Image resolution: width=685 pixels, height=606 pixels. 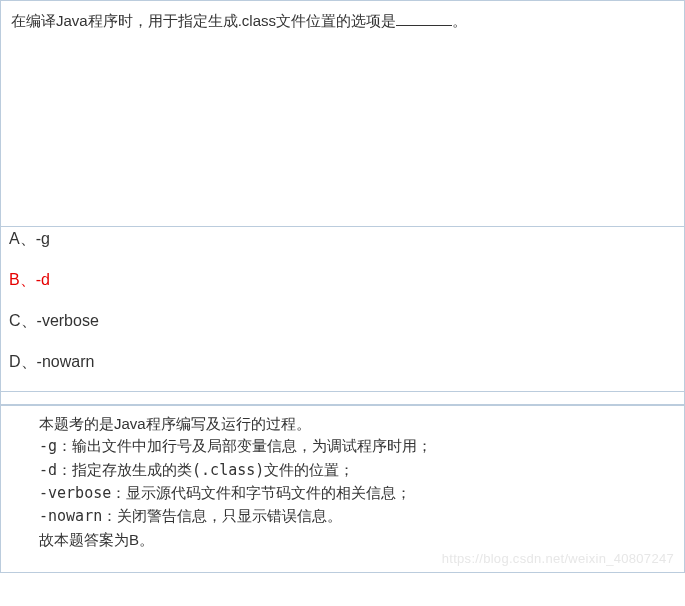 What do you see at coordinates (358, 424) in the screenshot?
I see `explanation-line-1: 本题考的是Java程序编写及运行的过程。` at bounding box center [358, 424].